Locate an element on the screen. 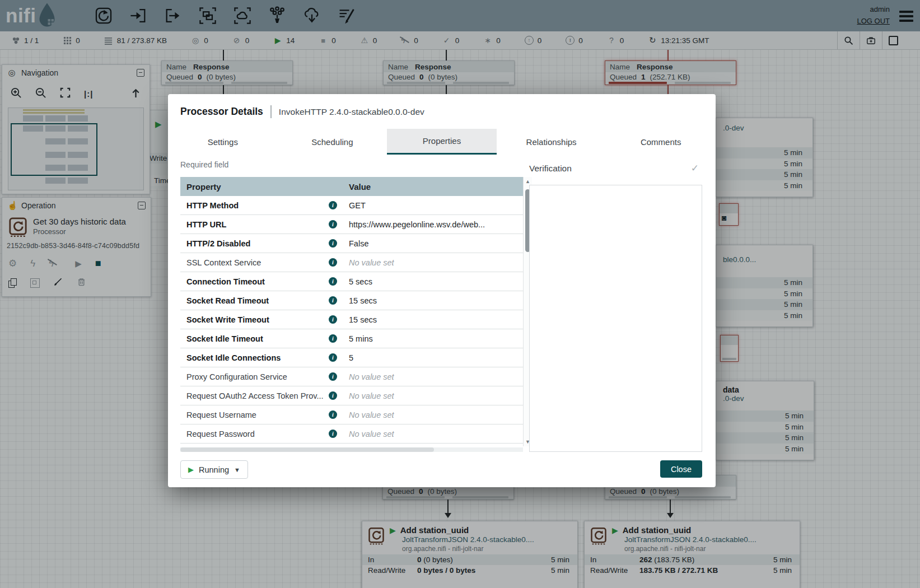 Image resolution: width=920 pixels, height=588 pixels. tab-settings: Settings is located at coordinates (223, 142).